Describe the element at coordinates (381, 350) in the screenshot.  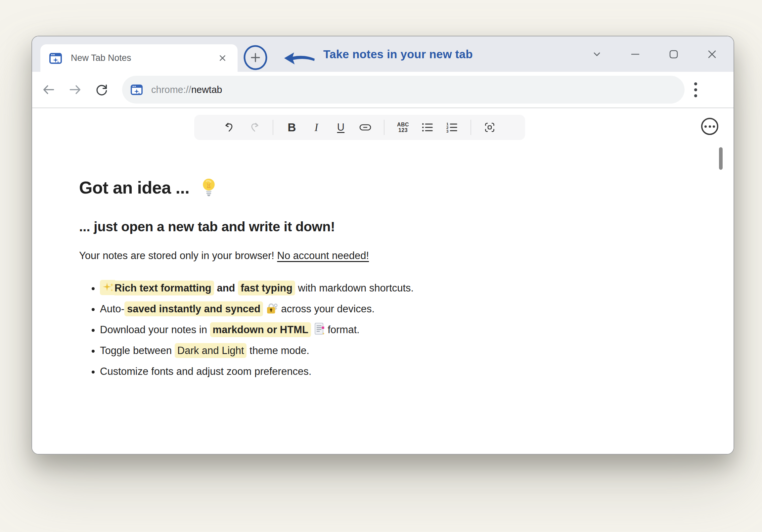
I see `note-bullet: Toggle between Dark and Light theme mode…` at that location.